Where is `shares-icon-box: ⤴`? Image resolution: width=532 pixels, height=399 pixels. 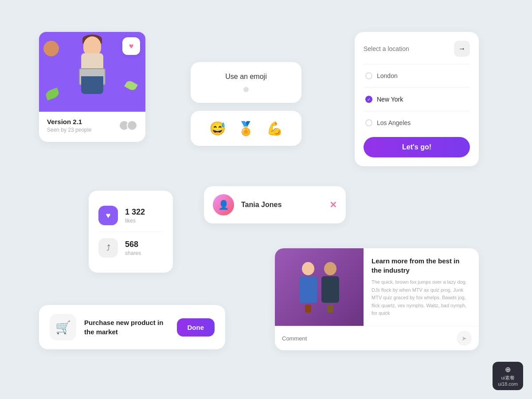
shares-icon-box: ⤴ is located at coordinates (108, 248).